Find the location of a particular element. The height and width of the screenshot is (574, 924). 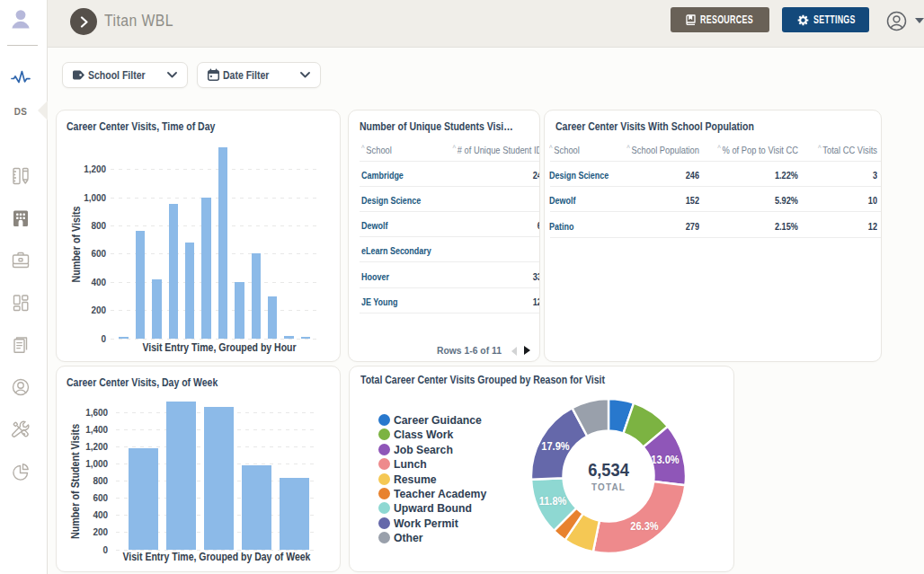

document-icon is located at coordinates (21, 345).